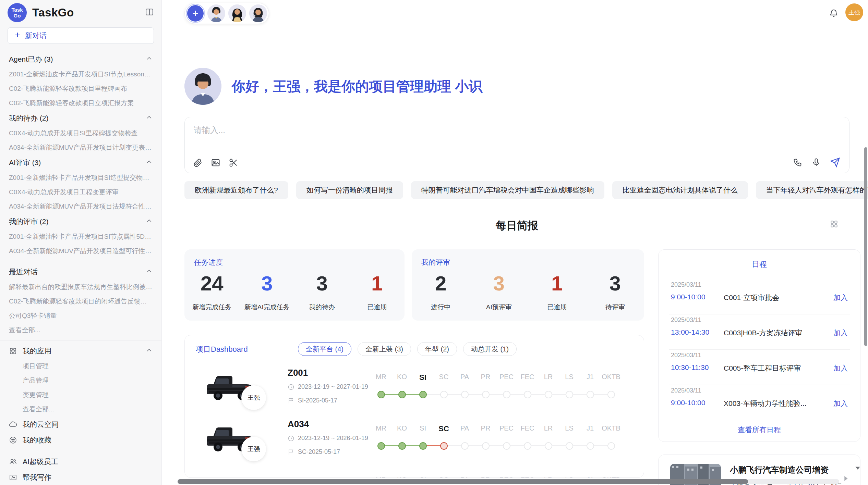 Image resolution: width=868 pixels, height=485 pixels. I want to click on recent-view-all-link: 查看全部..., so click(81, 330).